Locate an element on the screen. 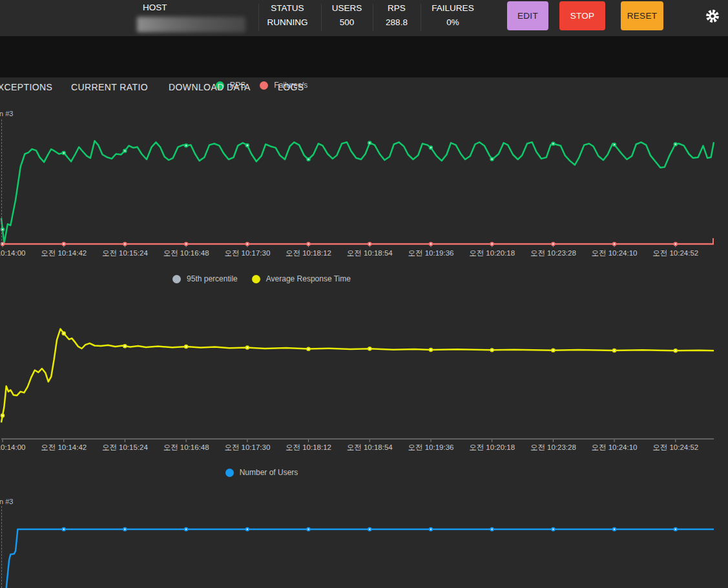 This screenshot has width=728, height=588. edit-button: EDIT is located at coordinates (528, 15).